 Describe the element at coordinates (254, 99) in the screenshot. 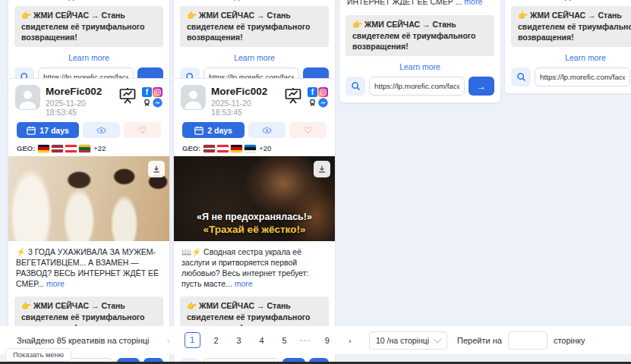

I see `card-header: MoreFic002 2025-11-20 18:53:45 f` at that location.